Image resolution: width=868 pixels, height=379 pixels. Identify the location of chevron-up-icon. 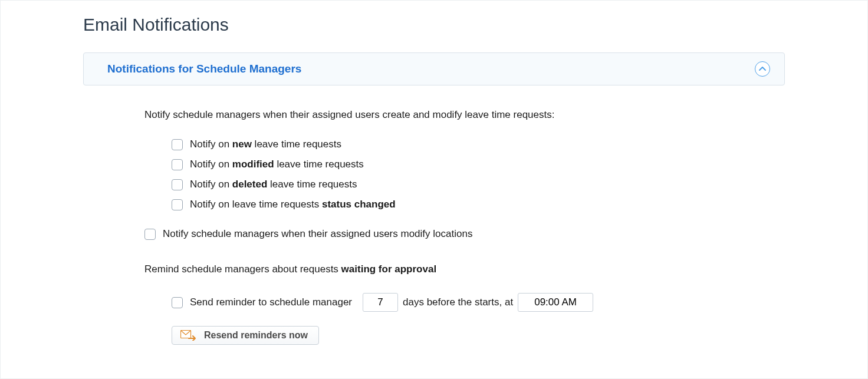
(762, 69).